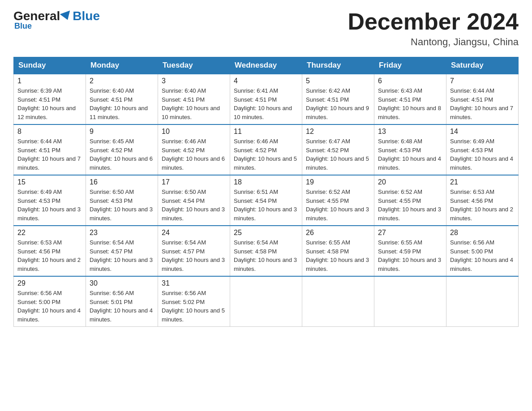  I want to click on day-info: Sunrise: 6:43 AMSunset: 4:51 PMDaylight:…, so click(409, 104).